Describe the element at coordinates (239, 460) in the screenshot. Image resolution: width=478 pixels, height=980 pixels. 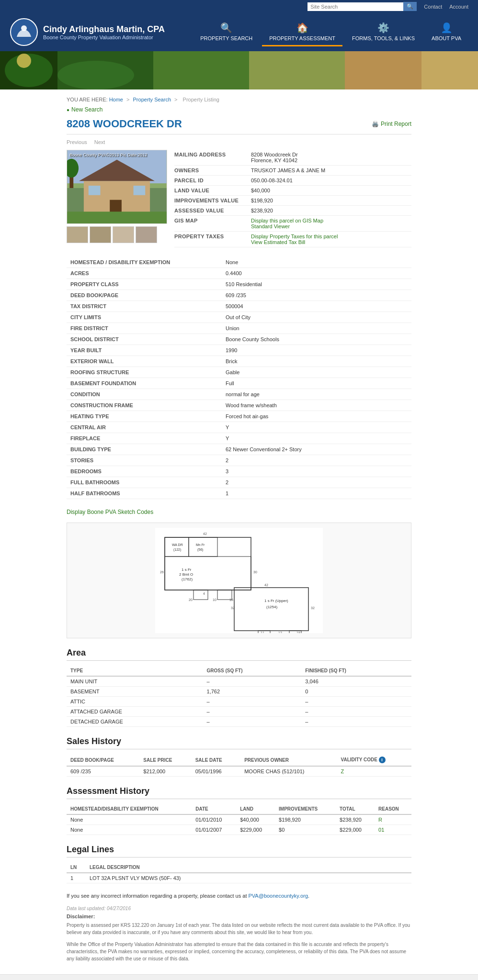
I see `details-row: STORIES2` at that location.